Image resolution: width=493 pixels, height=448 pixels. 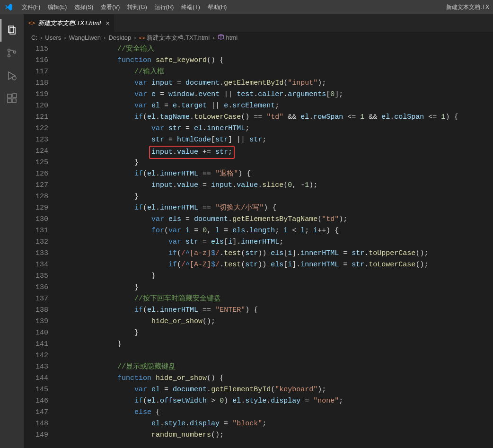 What do you see at coordinates (246, 7) in the screenshot?
I see `titlebar: 文件(F) 编辑(E) 选择(S) 查看(V) 转到(G) 运行(R) 终端(T…` at bounding box center [246, 7].